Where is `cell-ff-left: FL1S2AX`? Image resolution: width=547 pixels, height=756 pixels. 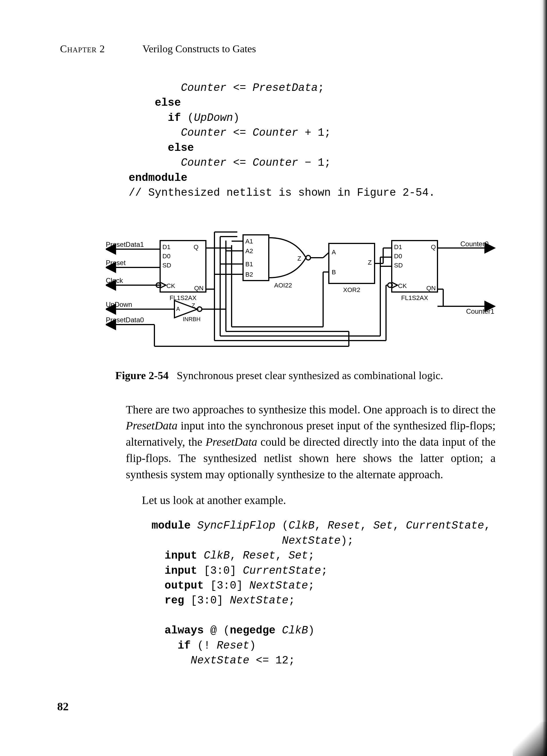
cell-ff-left: FL1S2AX is located at coordinates (183, 298).